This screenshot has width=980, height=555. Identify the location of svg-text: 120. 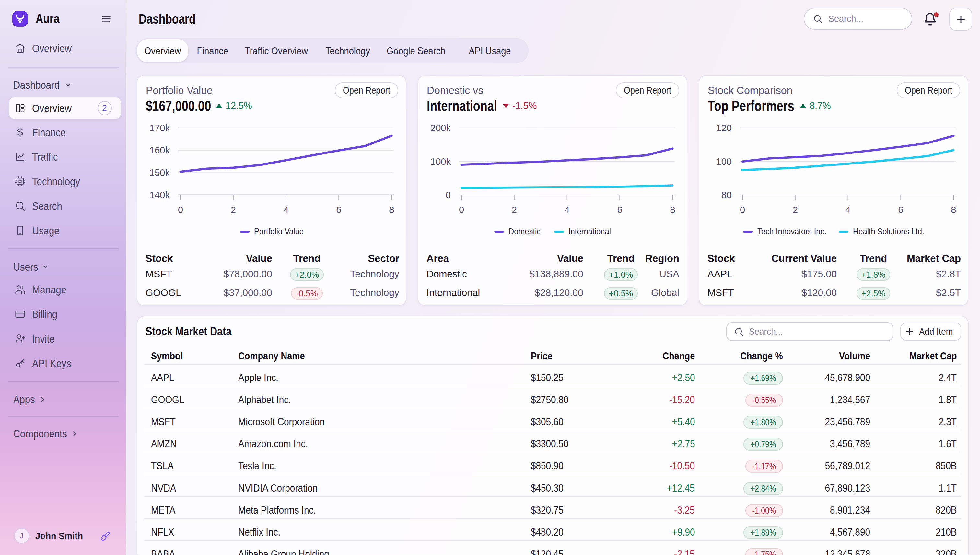
(724, 128).